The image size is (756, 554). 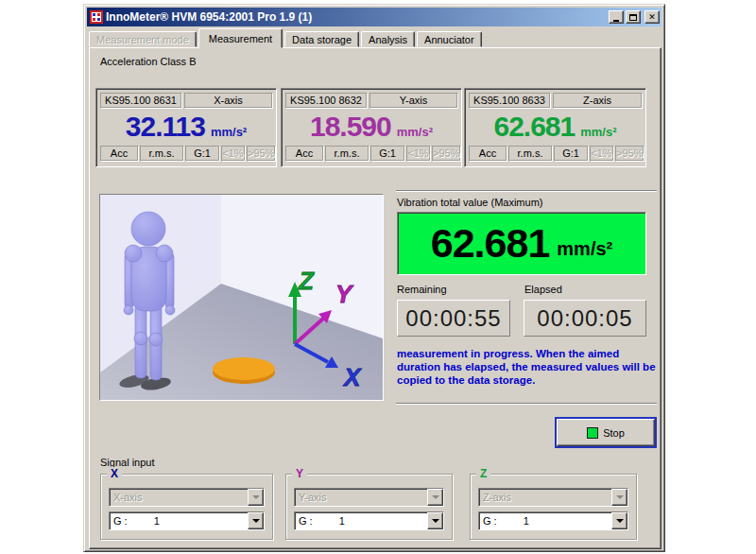 What do you see at coordinates (148, 61) in the screenshot?
I see `acceleration-class-label: Acceleration Class B` at bounding box center [148, 61].